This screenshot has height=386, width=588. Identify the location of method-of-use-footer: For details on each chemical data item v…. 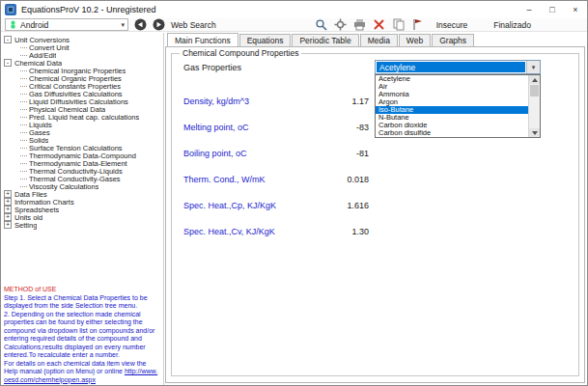
(81, 372).